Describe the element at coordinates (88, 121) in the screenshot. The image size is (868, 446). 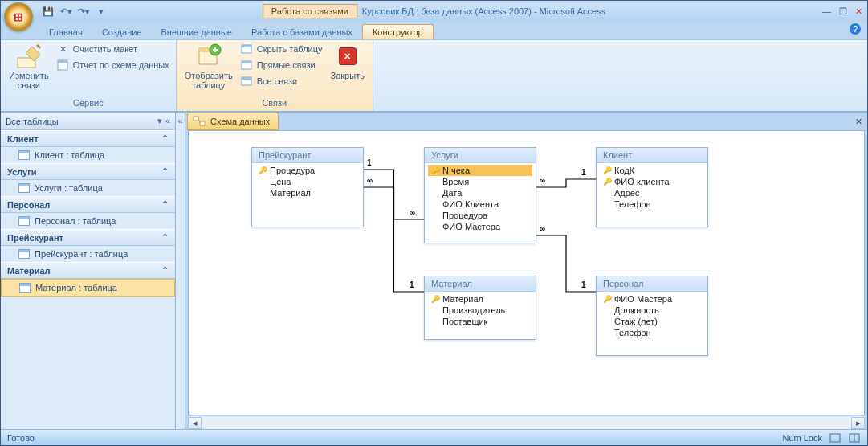
I see `nav-header: Все таблицы ▾«` at that location.